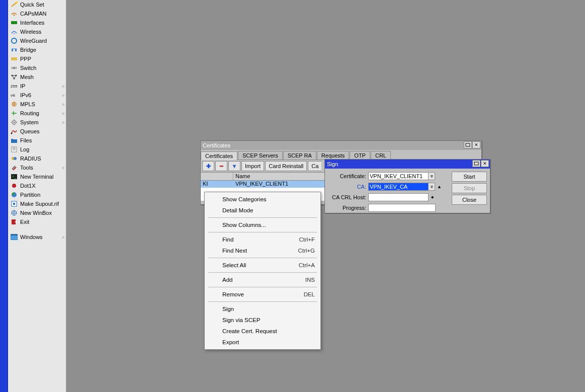  What do you see at coordinates (37, 104) in the screenshot?
I see `sidebar-item-mpls: MPLS▹` at bounding box center [37, 104].